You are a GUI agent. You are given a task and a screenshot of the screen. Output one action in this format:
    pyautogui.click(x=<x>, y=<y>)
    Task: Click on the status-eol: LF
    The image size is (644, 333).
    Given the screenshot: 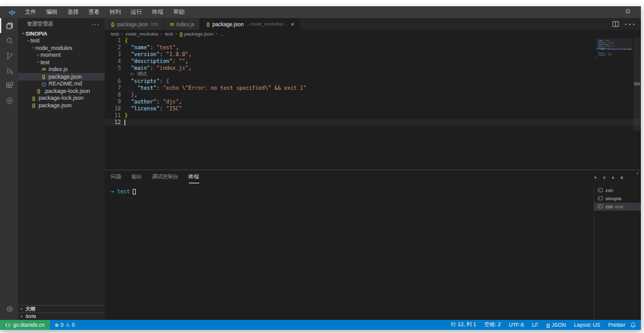 What is the action you would take?
    pyautogui.click(x=535, y=325)
    